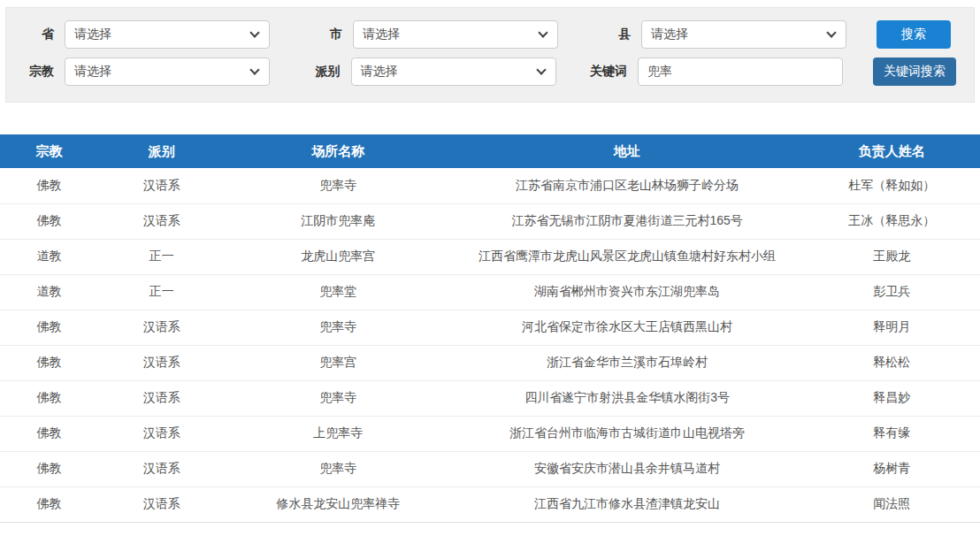  Describe the element at coordinates (628, 186) in the screenshot. I see `table-cell: 江苏省南京市浦口区老山林场狮子岭分场` at that location.